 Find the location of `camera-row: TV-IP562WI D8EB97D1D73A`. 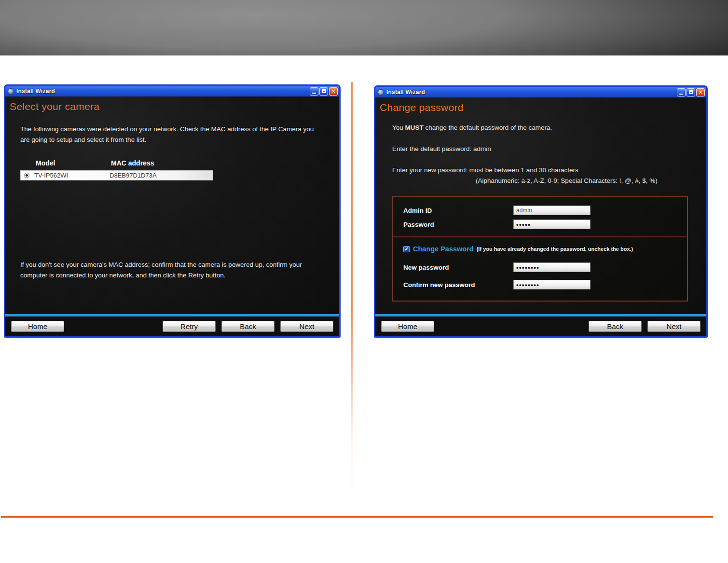

camera-row: TV-IP562WI D8EB97D1D73A is located at coordinates (117, 176).